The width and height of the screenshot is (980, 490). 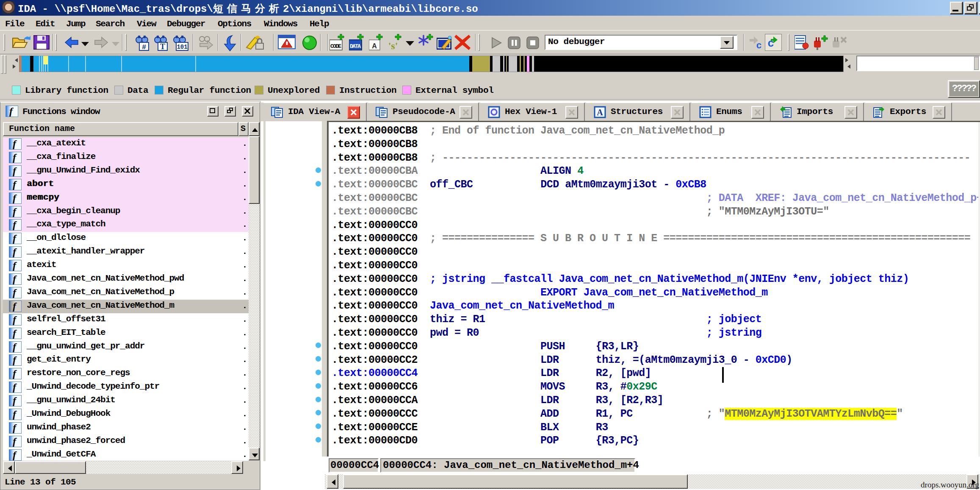 I want to click on svg-text: c, so click(x=759, y=45).